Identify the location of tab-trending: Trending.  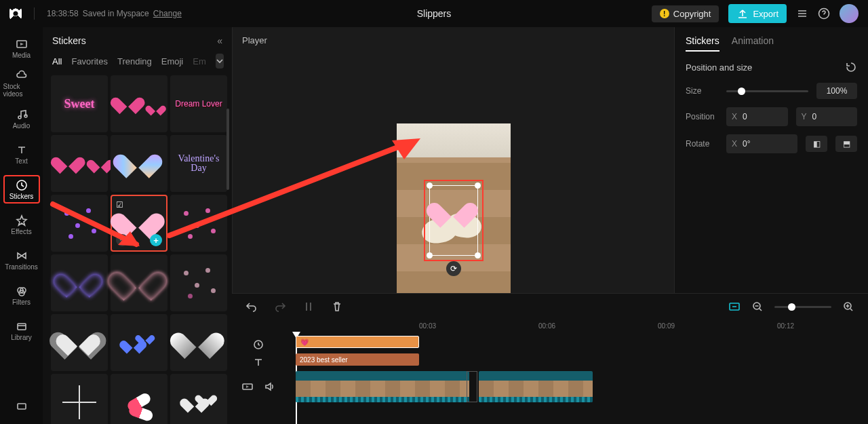
(134, 61).